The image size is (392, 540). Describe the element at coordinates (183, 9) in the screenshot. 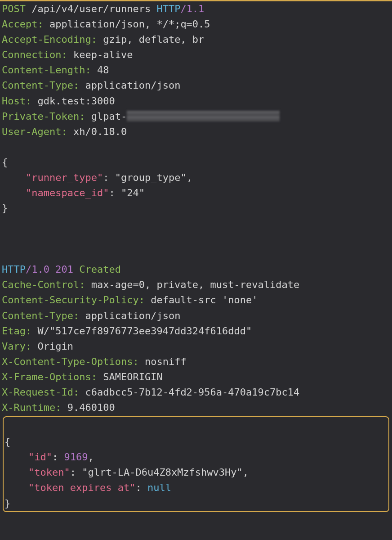

I see `http-version: /` at that location.